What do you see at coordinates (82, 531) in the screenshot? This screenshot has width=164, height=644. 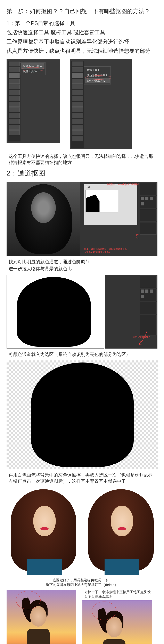 I see `portrait-pair-figure` at bounding box center [82, 531].